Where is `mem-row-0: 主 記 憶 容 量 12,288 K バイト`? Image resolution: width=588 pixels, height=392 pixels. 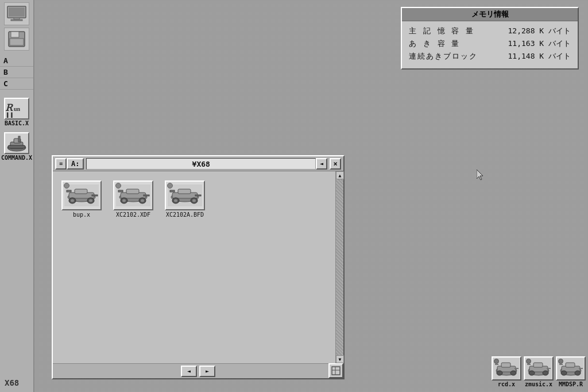 mem-row-0: 主 記 憶 容 量 12,288 K バイト is located at coordinates (490, 31).